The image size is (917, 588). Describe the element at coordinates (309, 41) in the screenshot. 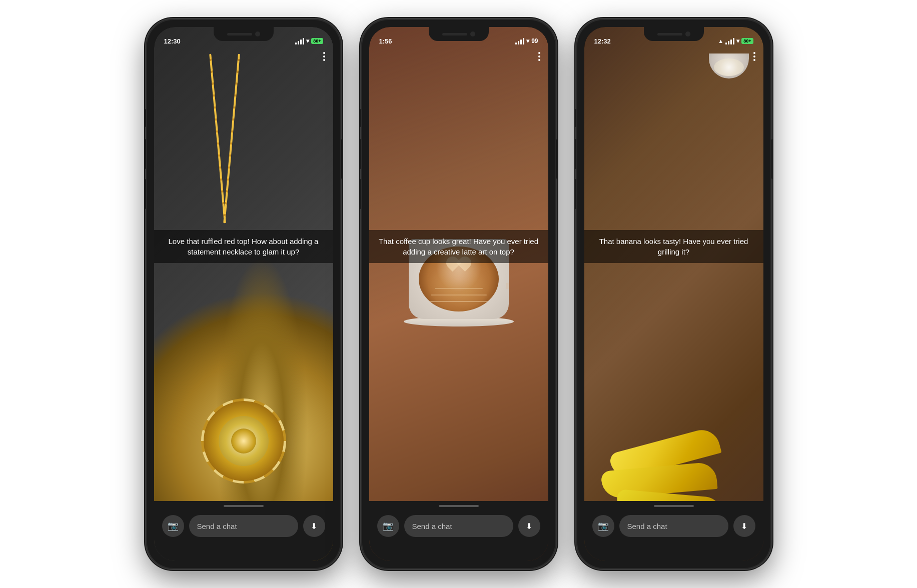

I see `status-right-1: ▾ 80+` at that location.